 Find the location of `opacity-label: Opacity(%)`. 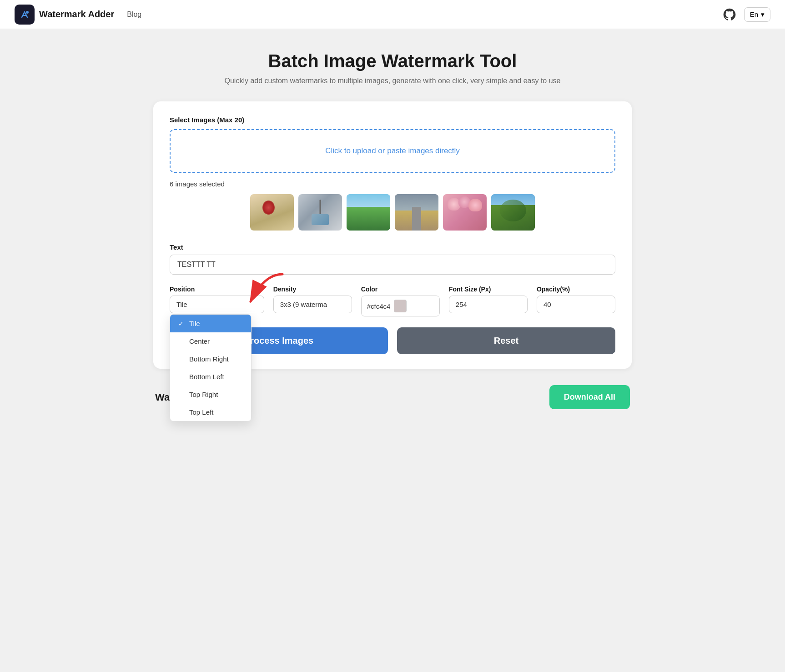

opacity-label: Opacity(%) is located at coordinates (576, 289).